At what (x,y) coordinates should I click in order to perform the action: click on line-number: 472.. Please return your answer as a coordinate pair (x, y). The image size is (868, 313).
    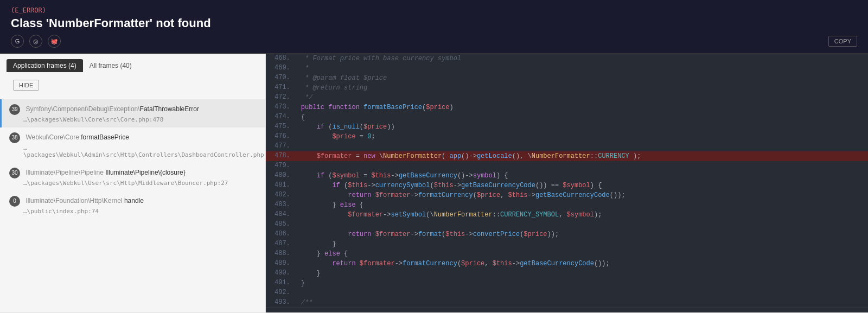
    Looking at the image, I should click on (281, 98).